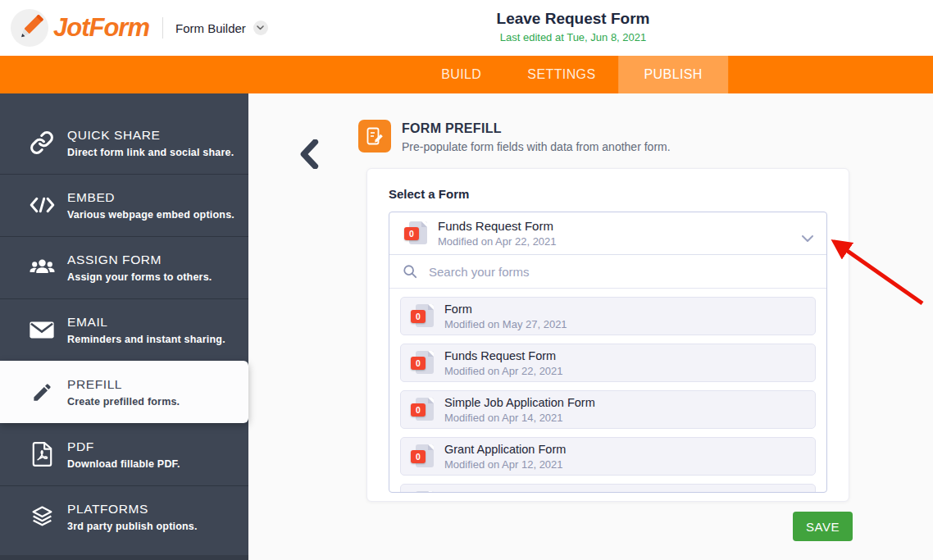 This screenshot has width=933, height=560. Describe the element at coordinates (146, 322) in the screenshot. I see `sidebar-item-label: EMAIL` at that location.